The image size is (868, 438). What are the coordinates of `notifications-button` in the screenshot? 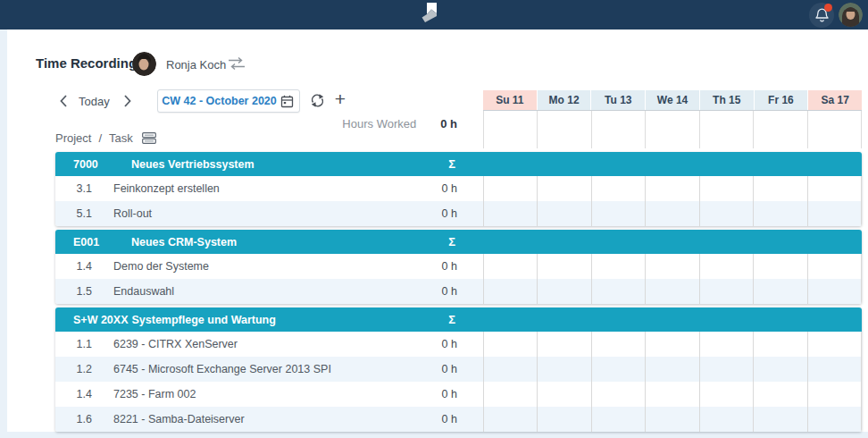 It's located at (822, 15).